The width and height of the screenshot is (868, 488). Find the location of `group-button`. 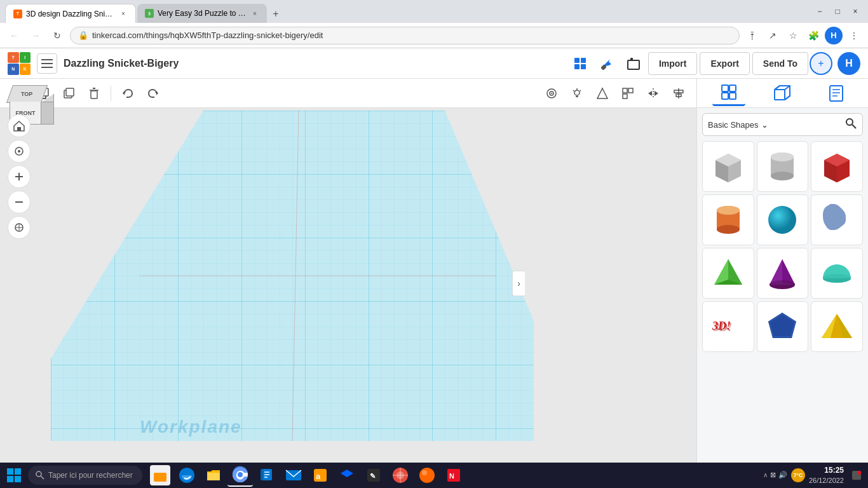

group-button is located at coordinates (628, 93).